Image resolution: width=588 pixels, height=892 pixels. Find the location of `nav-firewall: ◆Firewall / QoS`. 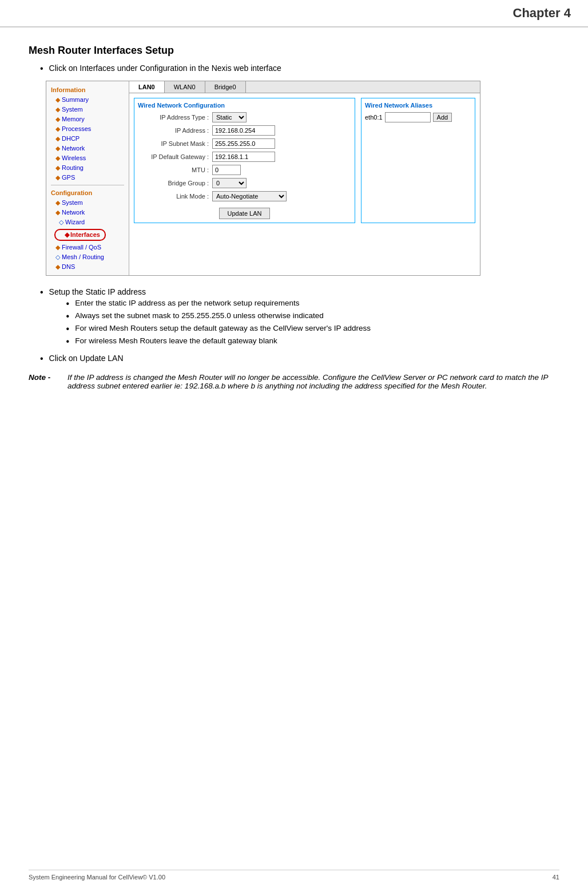

nav-firewall: ◆Firewall / QoS is located at coordinates (88, 247).